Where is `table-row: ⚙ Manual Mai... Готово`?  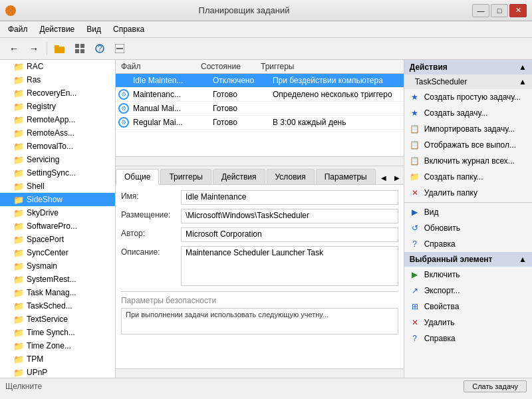 table-row: ⚙ Manual Mai... Готово is located at coordinates (259, 109).